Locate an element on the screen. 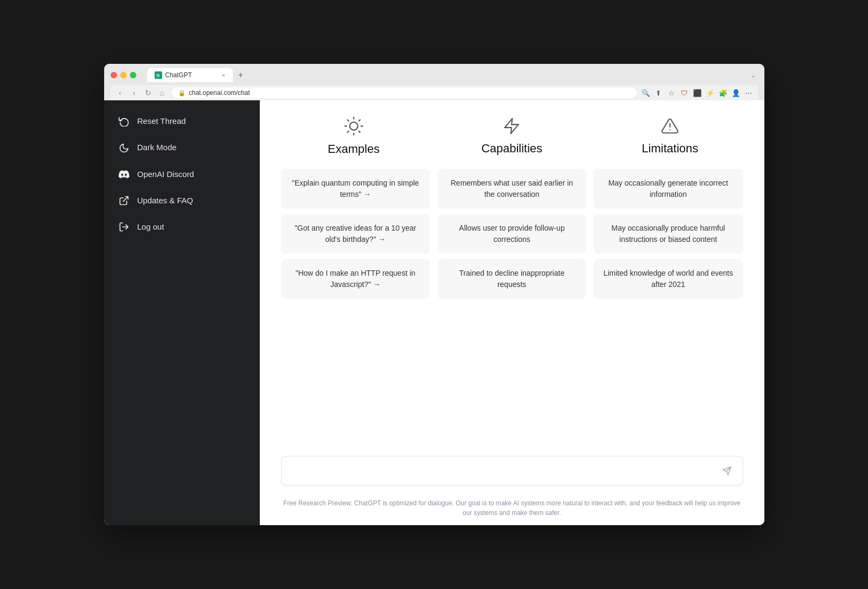 The height and width of the screenshot is (589, 868). send-button is located at coordinates (727, 471).